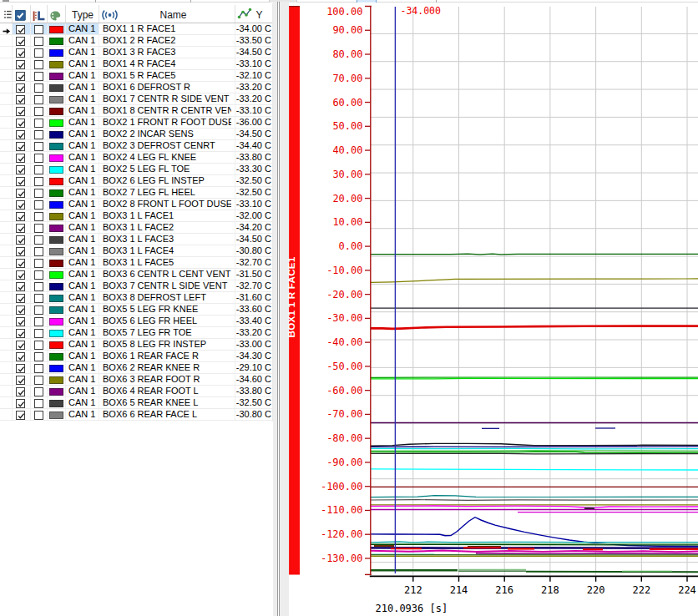  What do you see at coordinates (587, 554) in the screenshot?
I see `trace-purple-low` at bounding box center [587, 554].